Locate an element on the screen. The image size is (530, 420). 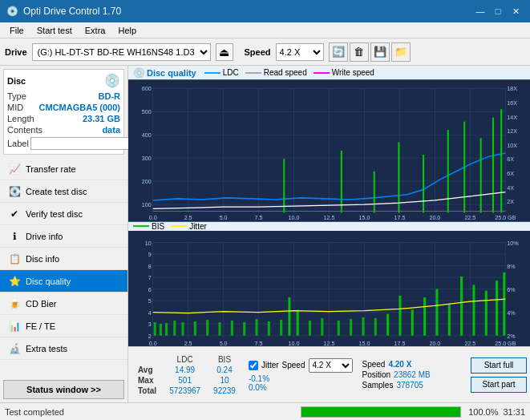
maximize-button: □ is located at coordinates (498, 11).